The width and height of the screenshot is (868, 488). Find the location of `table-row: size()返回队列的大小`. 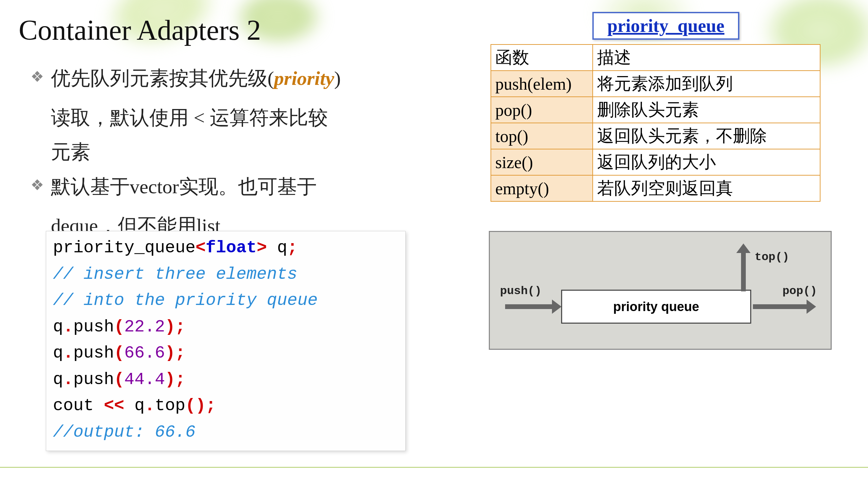

table-row: size()返回队列的大小 is located at coordinates (655, 162).